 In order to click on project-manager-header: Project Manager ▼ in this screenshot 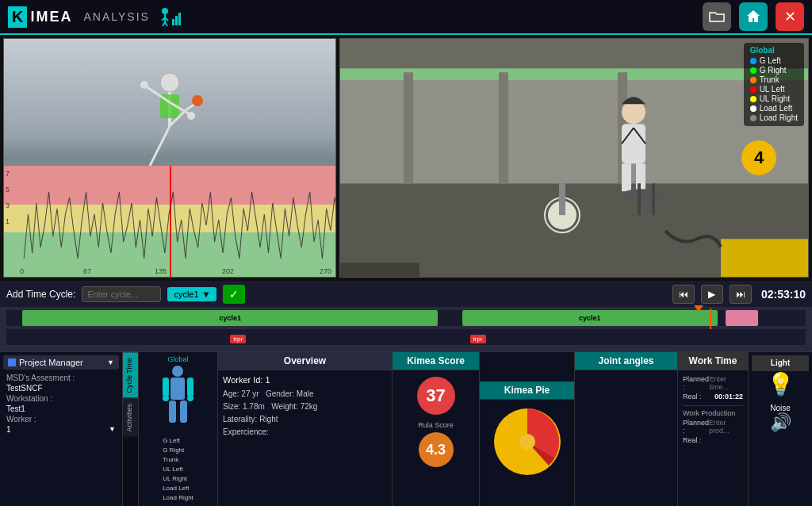, I will do `click(61, 362)`.